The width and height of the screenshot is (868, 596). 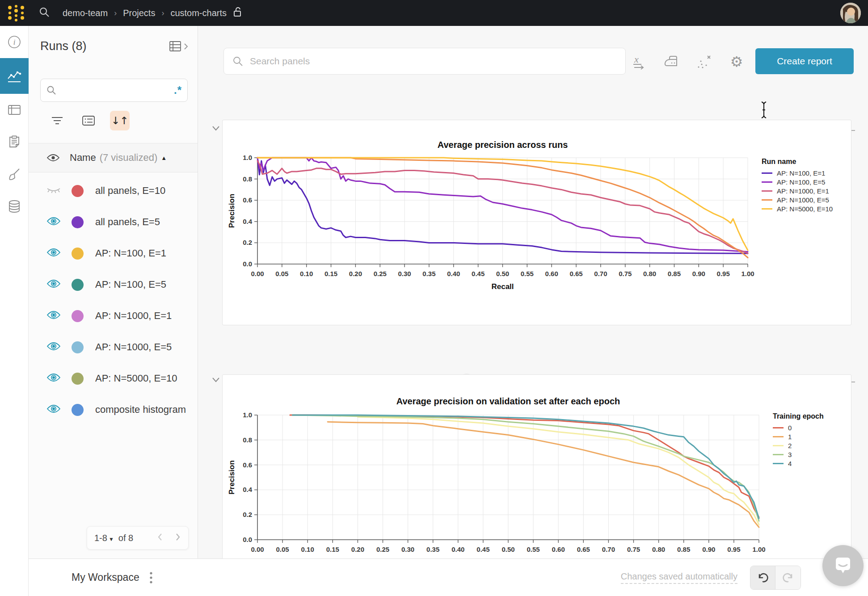 What do you see at coordinates (723, 273) in the screenshot?
I see `svg-text: 0.95` at bounding box center [723, 273].